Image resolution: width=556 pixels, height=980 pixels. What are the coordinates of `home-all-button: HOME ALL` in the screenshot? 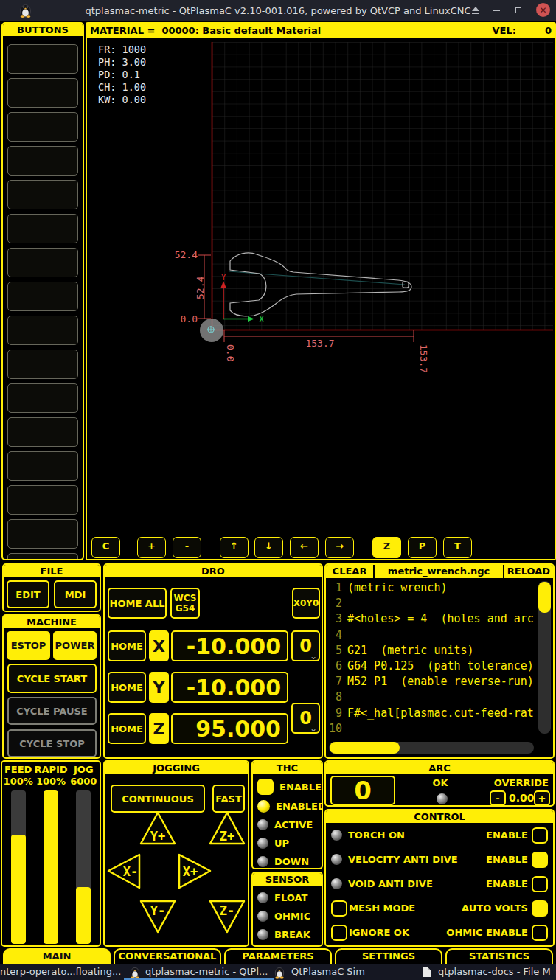 It's located at (137, 603).